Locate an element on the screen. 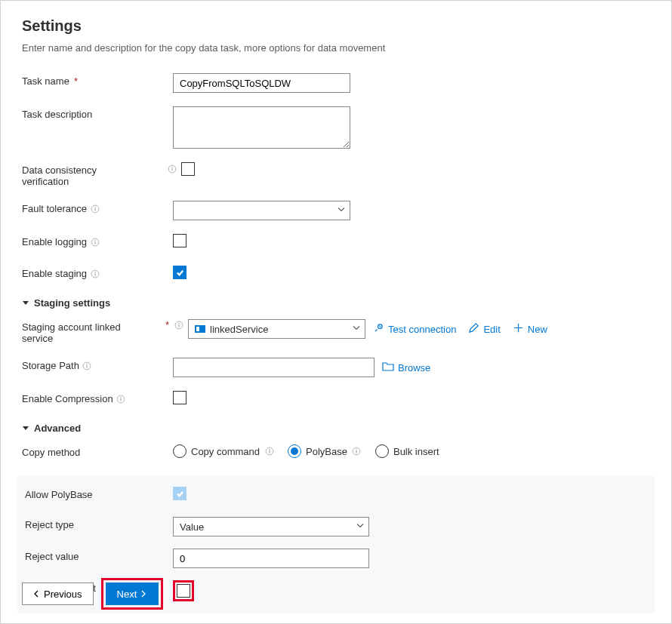 This screenshot has width=672, height=624. use-type-default-highlight is located at coordinates (183, 591).